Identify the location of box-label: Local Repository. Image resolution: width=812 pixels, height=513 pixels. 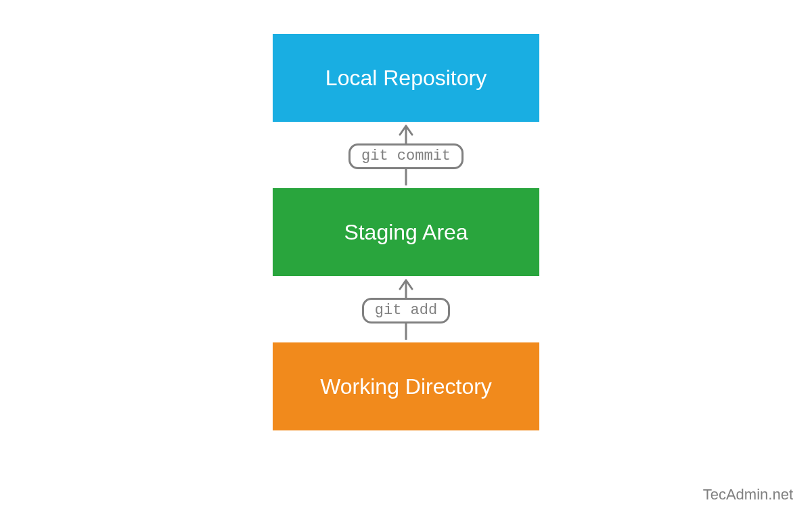
(406, 79).